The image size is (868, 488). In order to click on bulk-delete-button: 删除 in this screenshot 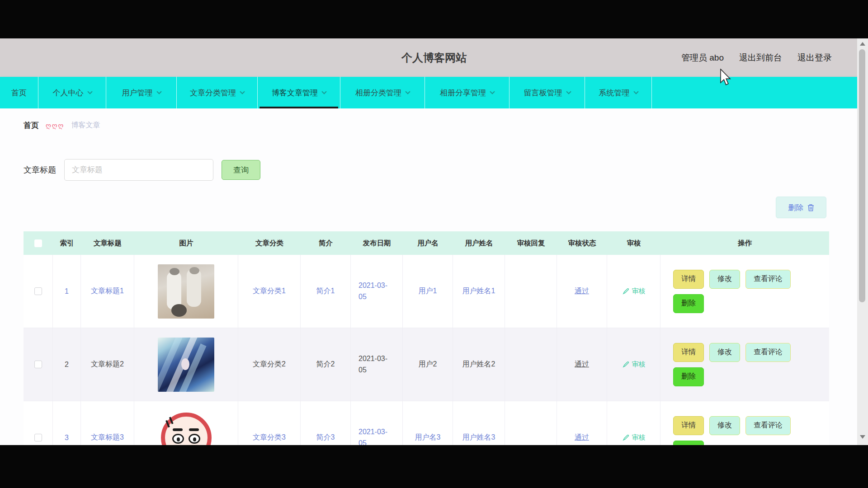, I will do `click(801, 207)`.